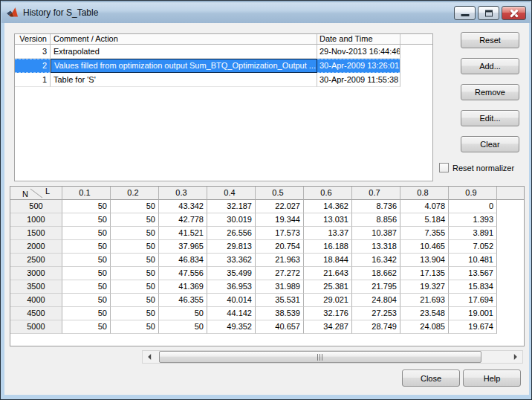 The width and height of the screenshot is (532, 400). Describe the element at coordinates (232, 233) in the screenshot. I see `data-cell: 26.556` at that location.